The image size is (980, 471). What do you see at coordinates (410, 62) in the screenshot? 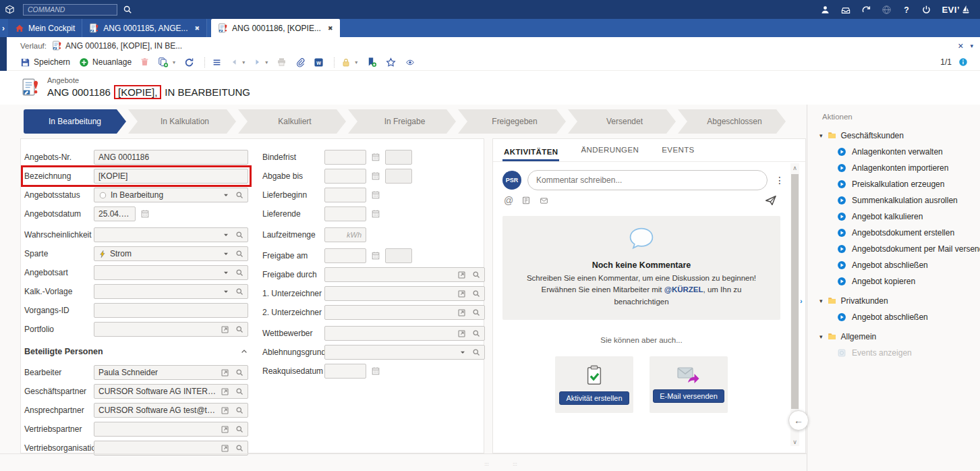
I see `toolbar-eye-button` at bounding box center [410, 62].